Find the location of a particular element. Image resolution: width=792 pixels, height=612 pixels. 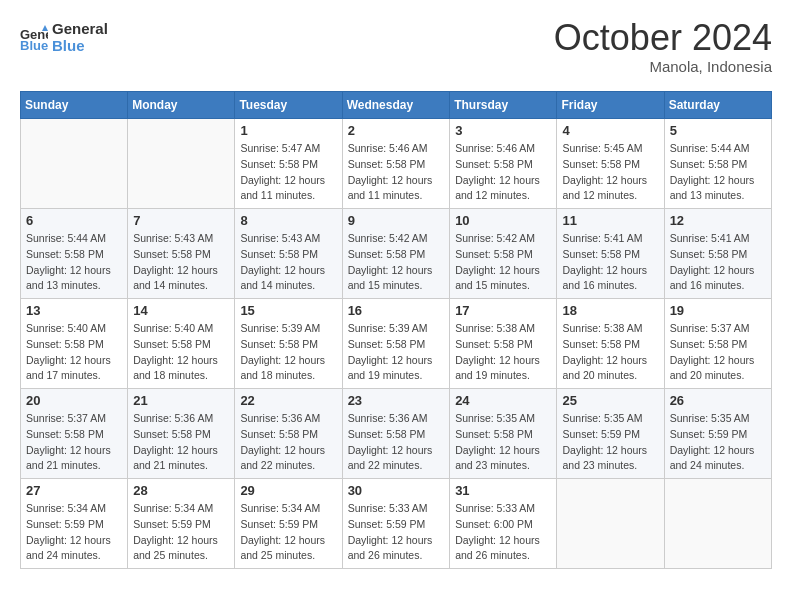

weekday-header: Monday is located at coordinates (182, 106).